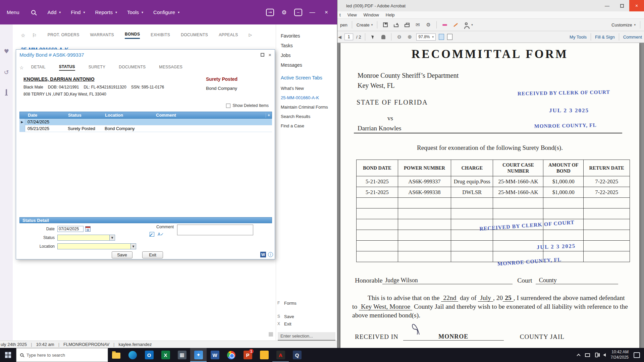 This screenshot has width=644, height=362. I want to click on save-icon, so click(385, 25).